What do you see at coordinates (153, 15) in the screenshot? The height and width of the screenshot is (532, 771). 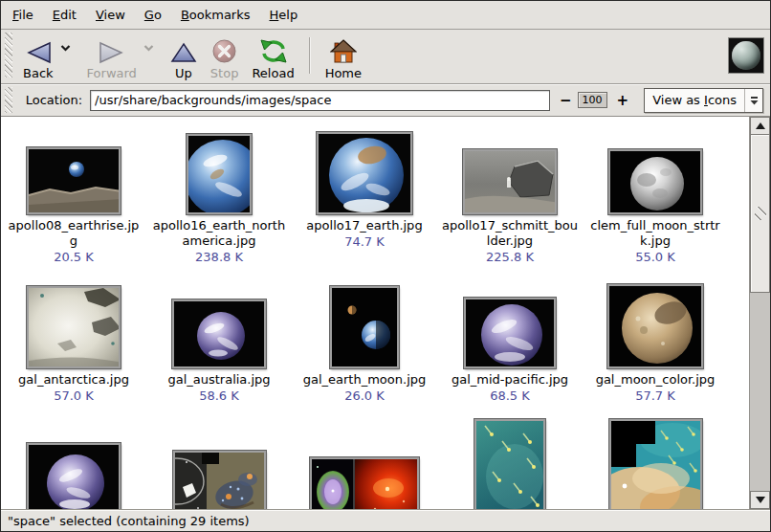 I see `menu-go: Go` at bounding box center [153, 15].